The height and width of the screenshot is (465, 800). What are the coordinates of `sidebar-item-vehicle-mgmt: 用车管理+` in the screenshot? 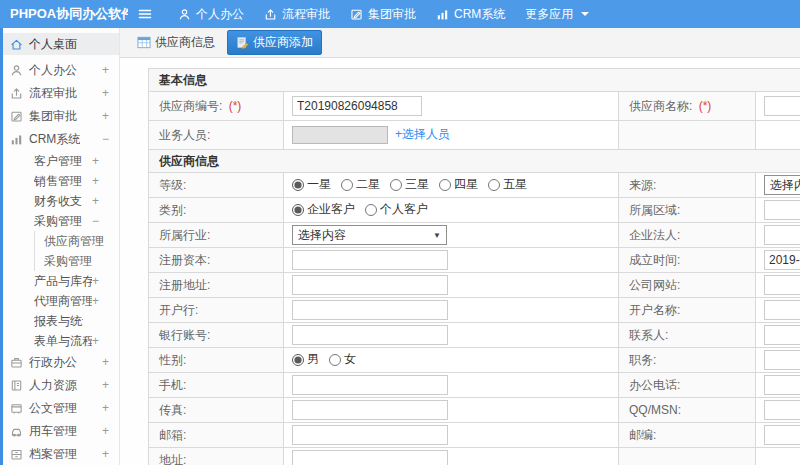 It's located at (61, 431).